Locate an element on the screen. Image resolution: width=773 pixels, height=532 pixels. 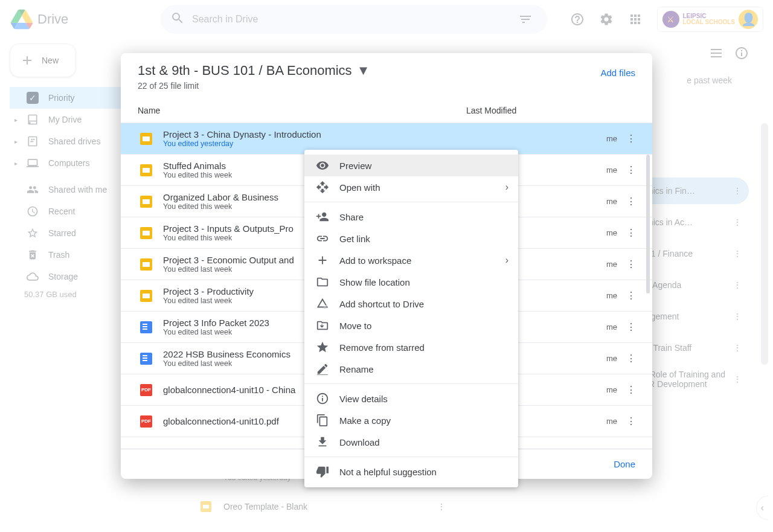
dialog-subtitle: 22 of 25 file limit is located at coordinates (254, 86).